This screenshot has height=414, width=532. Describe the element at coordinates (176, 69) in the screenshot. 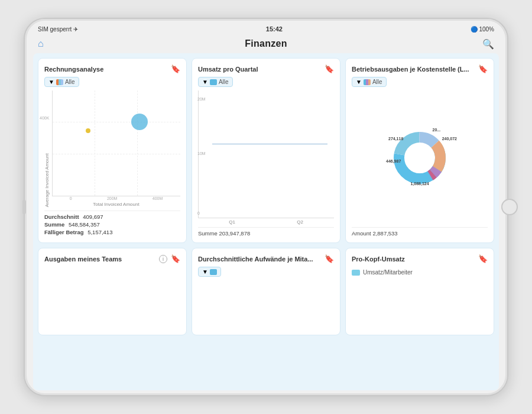

I see `bookmark-icon-rechnungsanalyse: 🔖` at that location.